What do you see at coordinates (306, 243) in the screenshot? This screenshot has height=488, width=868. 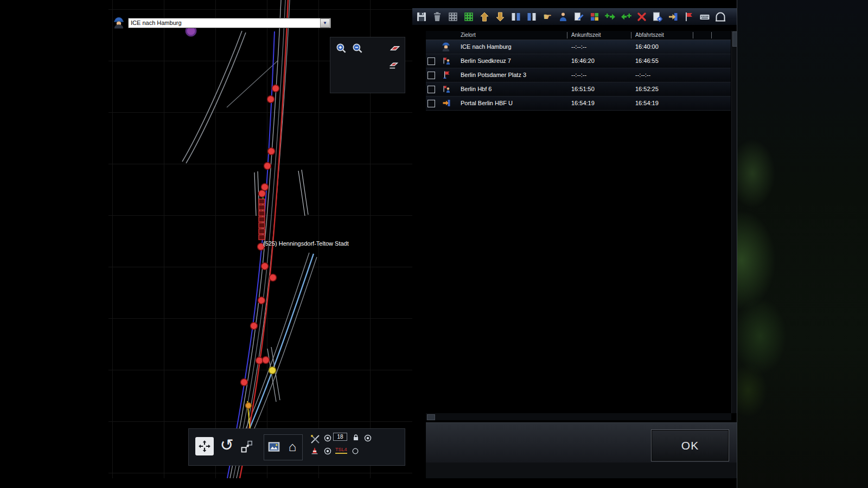 I see `station-label: (525) Henningsdorf-Teltow Stadt` at bounding box center [306, 243].